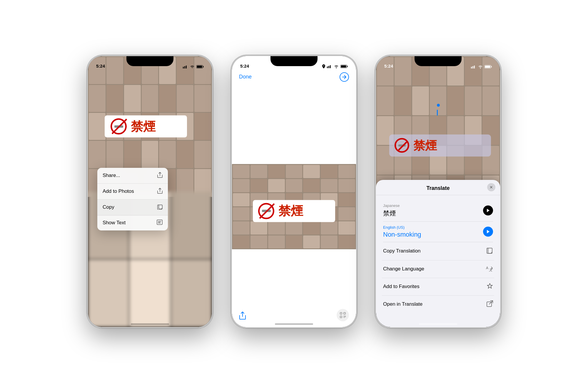  What do you see at coordinates (108, 207) in the screenshot?
I see `menu-label-copy: Copy` at bounding box center [108, 207].